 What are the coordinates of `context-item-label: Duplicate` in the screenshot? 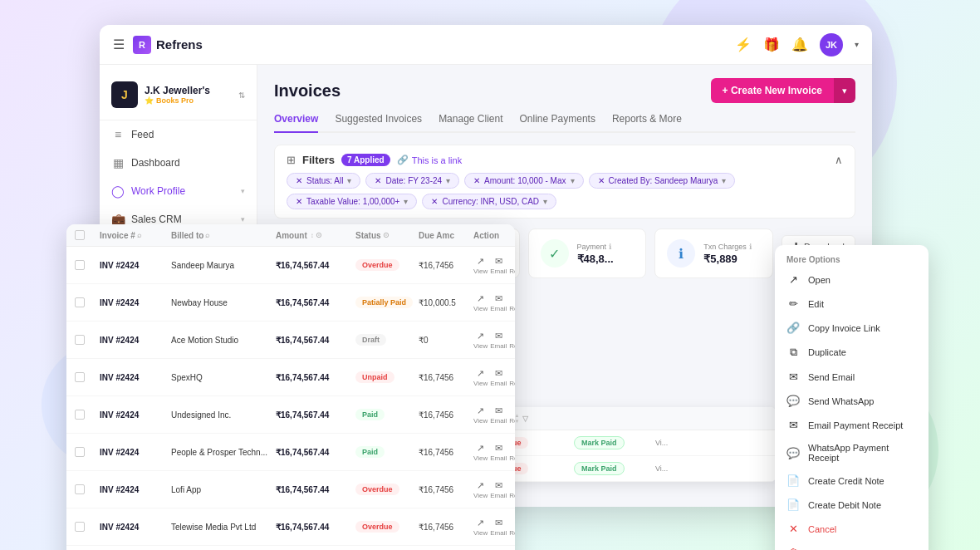 It's located at (827, 352).